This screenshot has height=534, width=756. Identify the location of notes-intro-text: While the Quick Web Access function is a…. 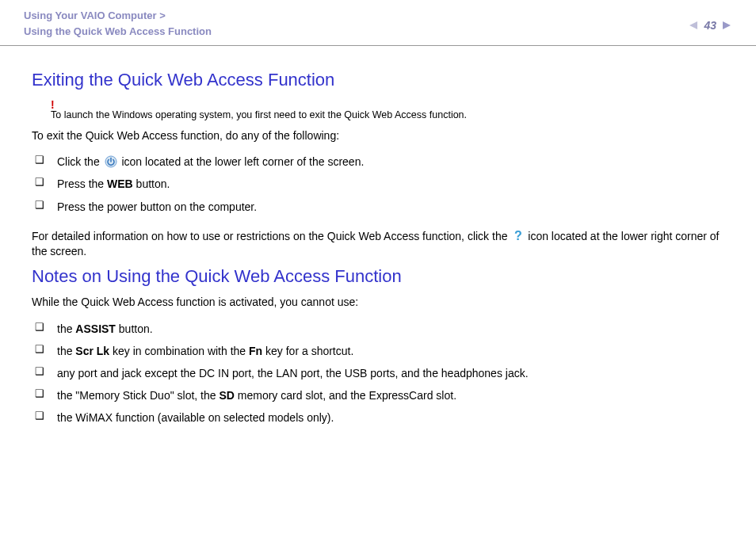
(378, 302).